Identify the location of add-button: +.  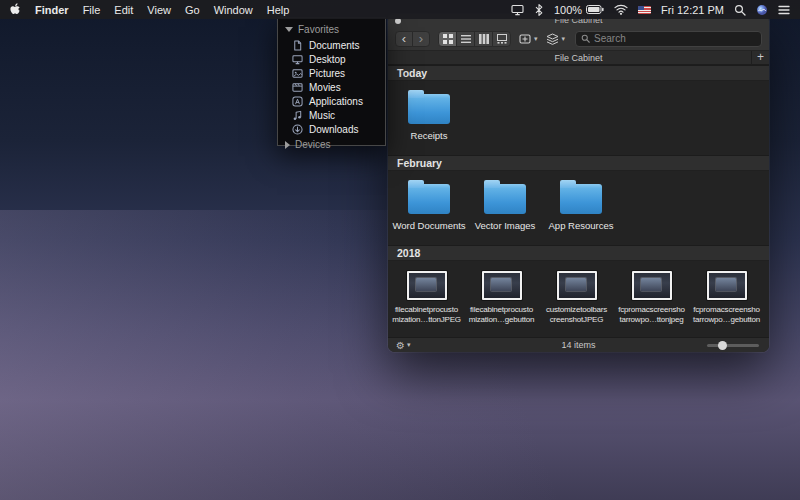
(760, 58).